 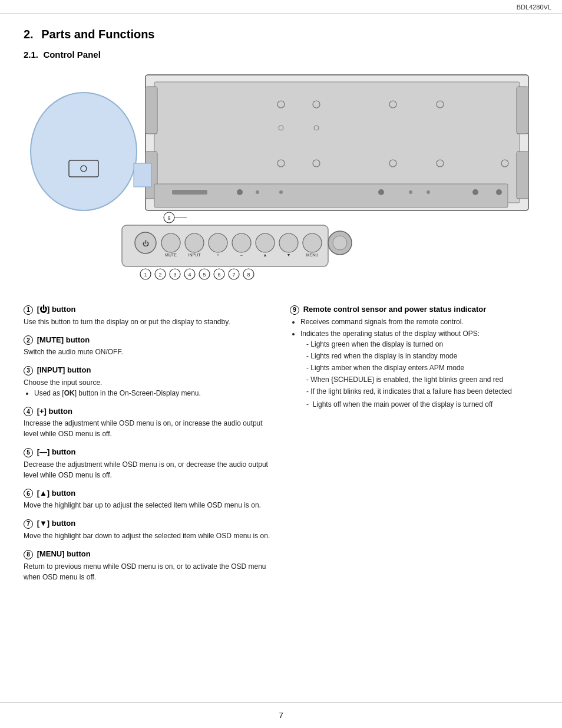 What do you see at coordinates (534, 7) in the screenshot?
I see `model-label: BDL4280VL` at bounding box center [534, 7].